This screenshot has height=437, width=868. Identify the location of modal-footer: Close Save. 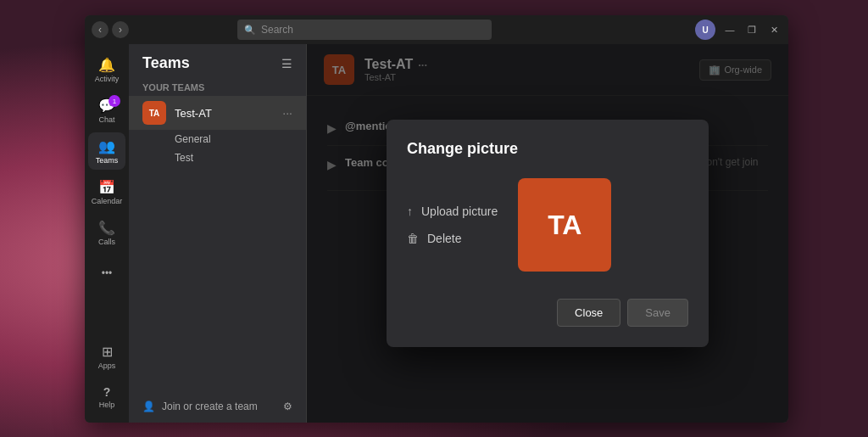
(548, 312).